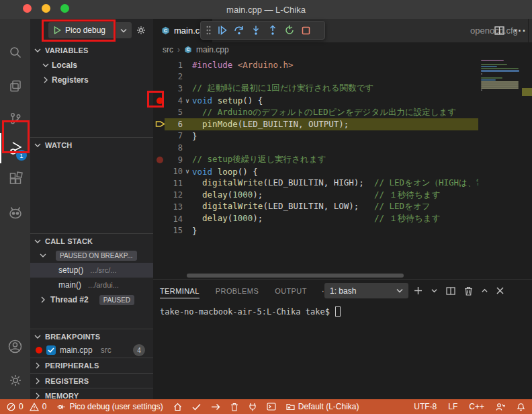 Image resolution: width=532 pixels, height=414 pixels. Describe the element at coordinates (531, 31) in the screenshot. I see `tab-settings: Settings` at that location.